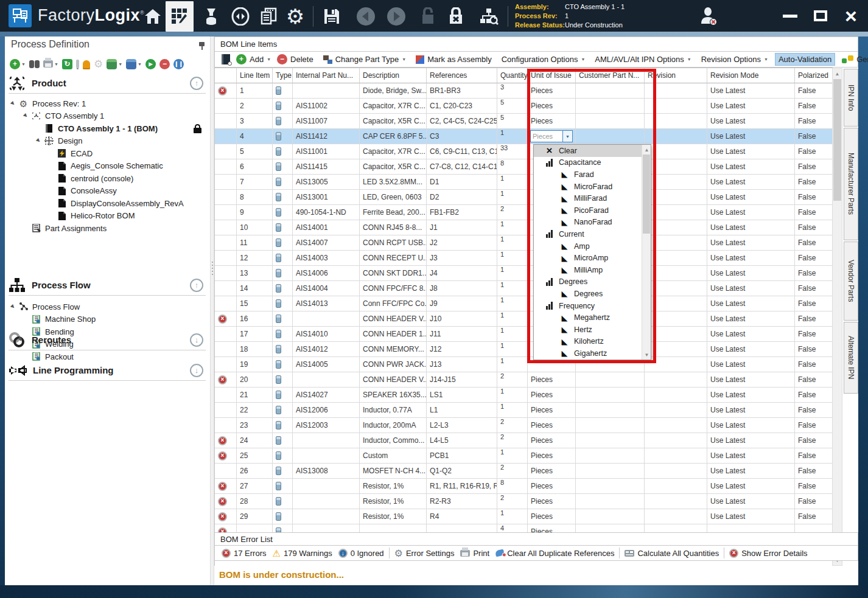 Image resolution: width=868 pixels, height=598 pixels. Describe the element at coordinates (107, 228) in the screenshot. I see `tree-item-part-assignments: Part Assignments` at that location.